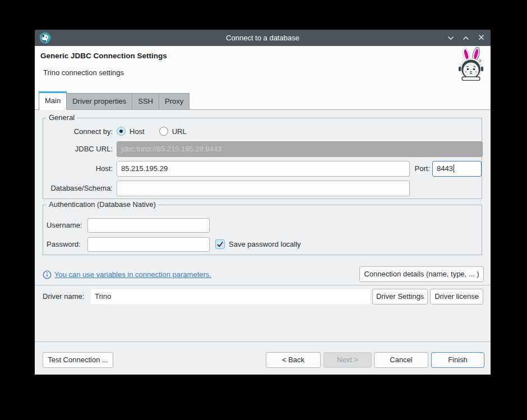 This screenshot has width=527, height=420. Describe the element at coordinates (53, 101) in the screenshot. I see `tab-main: Main` at that location.